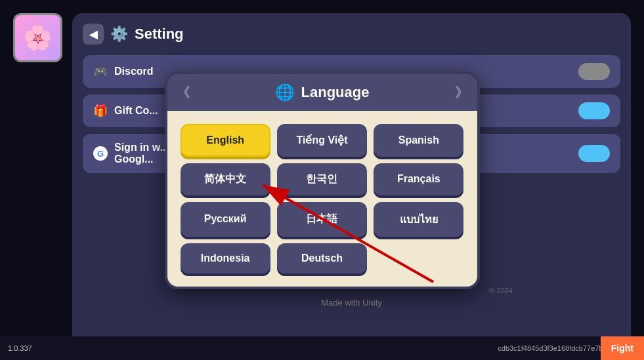 This screenshot has width=644, height=360. I want to click on lang-btn-german: Deutsch, so click(322, 258).